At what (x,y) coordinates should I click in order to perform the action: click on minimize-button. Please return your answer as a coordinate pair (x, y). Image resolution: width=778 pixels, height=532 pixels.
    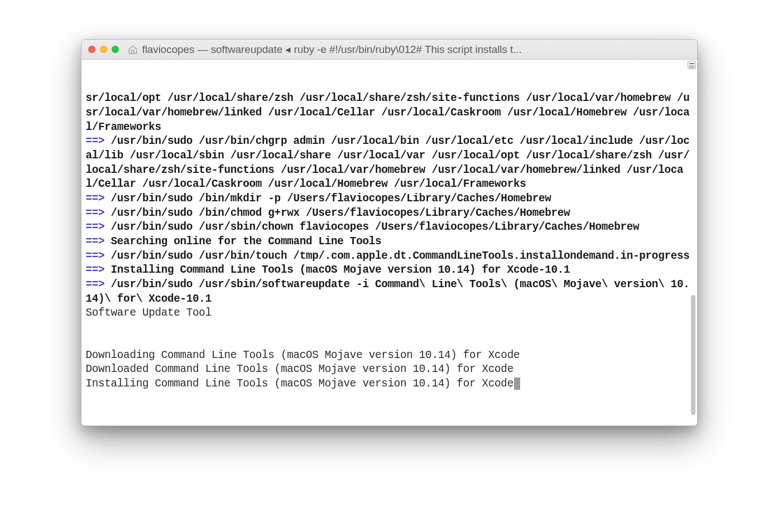
    Looking at the image, I should click on (104, 49).